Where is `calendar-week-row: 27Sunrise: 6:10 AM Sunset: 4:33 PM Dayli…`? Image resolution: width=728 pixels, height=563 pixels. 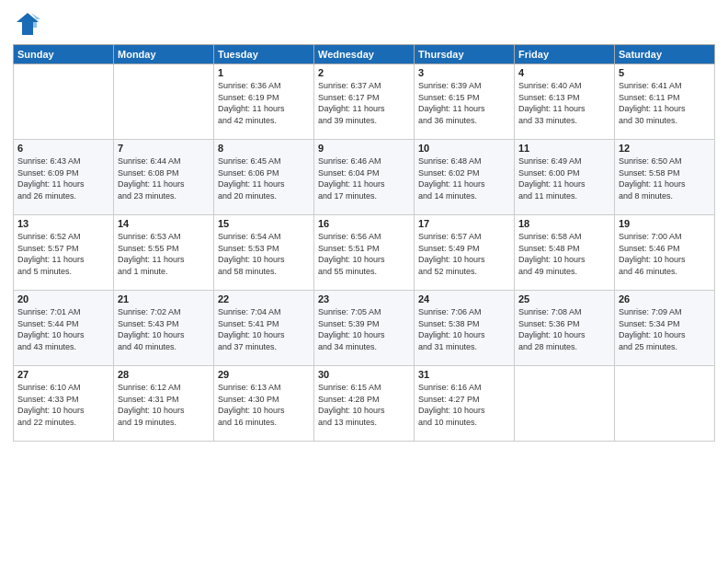
calendar-week-row: 27Sunrise: 6:10 AM Sunset: 4:33 PM Dayli… is located at coordinates (364, 404).